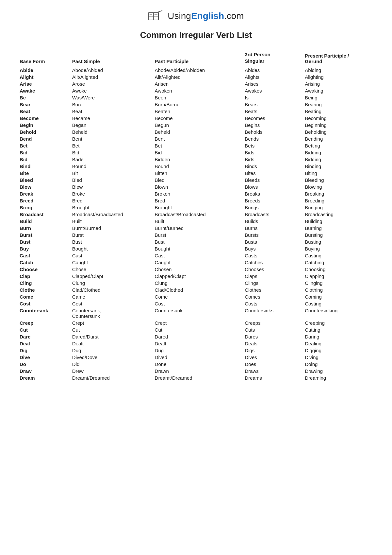 Image resolution: width=392 pixels, height=555 pixels. I want to click on base-form-cell: Dive, so click(46, 357).